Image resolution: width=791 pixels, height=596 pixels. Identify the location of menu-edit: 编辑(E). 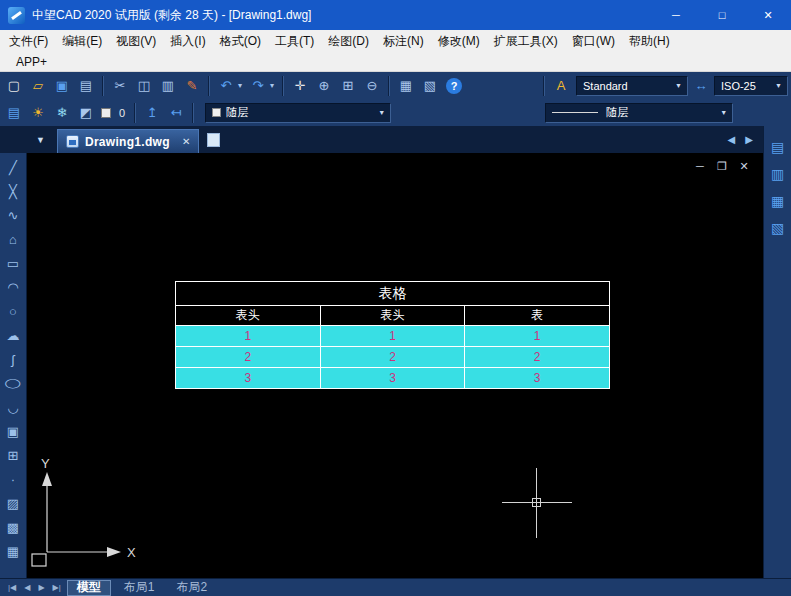
(82, 41).